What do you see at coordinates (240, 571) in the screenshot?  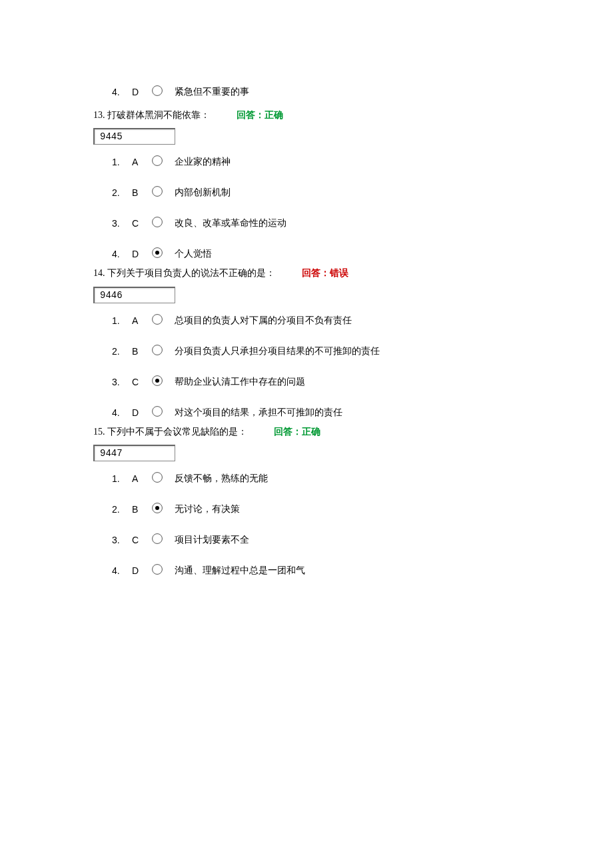 I see `option-text: 沟通、理解过程中总是一团和气` at bounding box center [240, 571].